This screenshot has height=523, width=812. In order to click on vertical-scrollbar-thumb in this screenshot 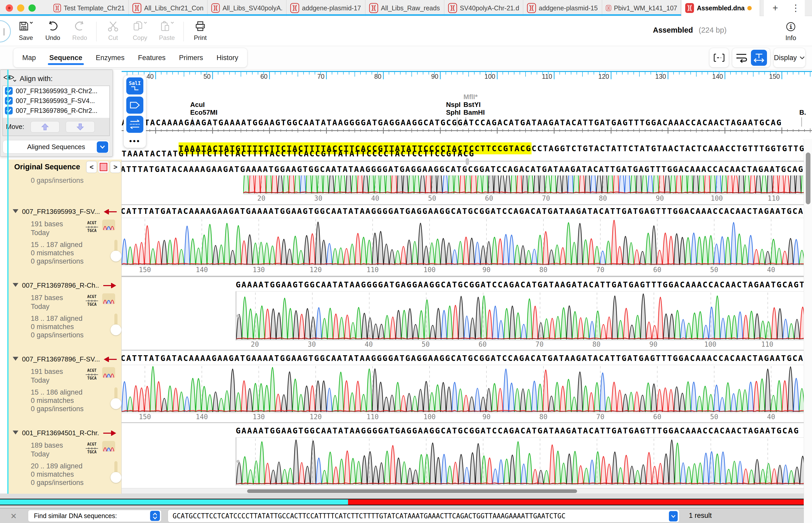, I will do `click(808, 179)`.